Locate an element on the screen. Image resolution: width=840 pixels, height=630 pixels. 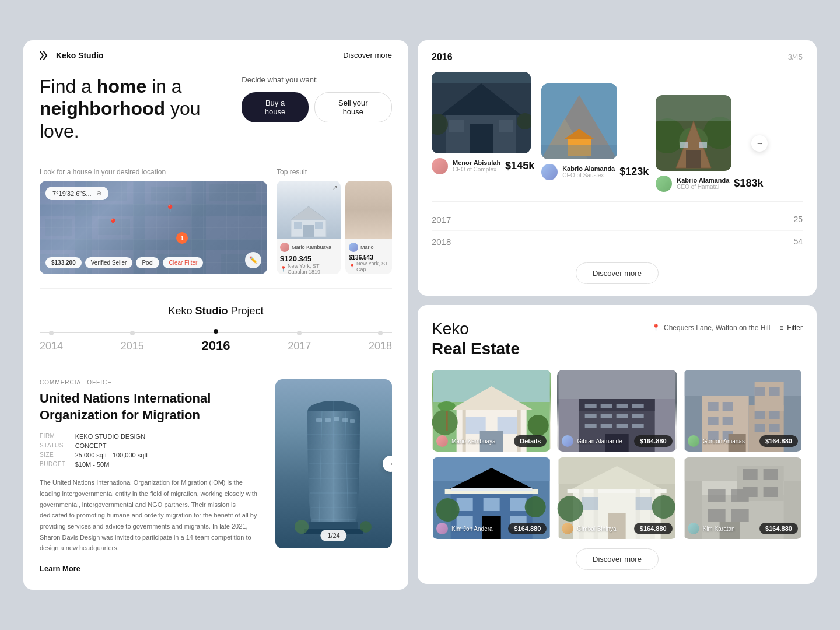
location-pin-icon: 📍 is located at coordinates (656, 328).